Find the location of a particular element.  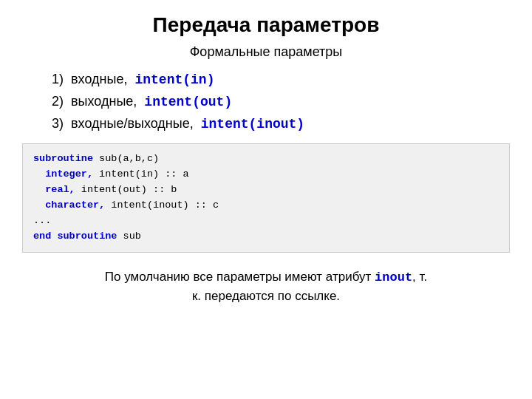

code-line-4: character, intent(inout) :: c is located at coordinates (266, 205).